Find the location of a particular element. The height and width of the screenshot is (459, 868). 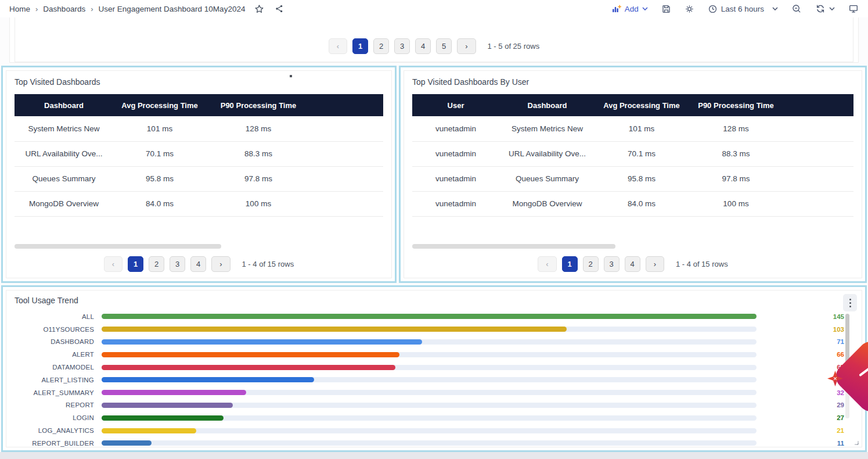

time-range-picker: Last 6 hours is located at coordinates (743, 9).